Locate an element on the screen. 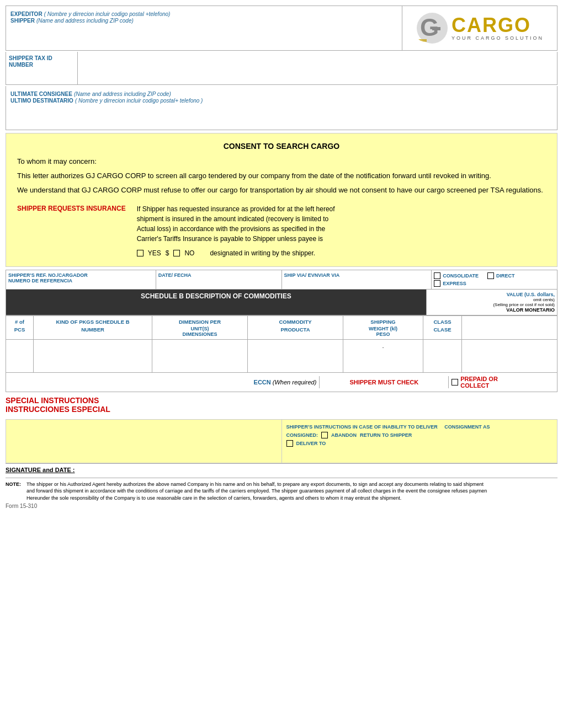  express-option: EXPRESS is located at coordinates (495, 283).